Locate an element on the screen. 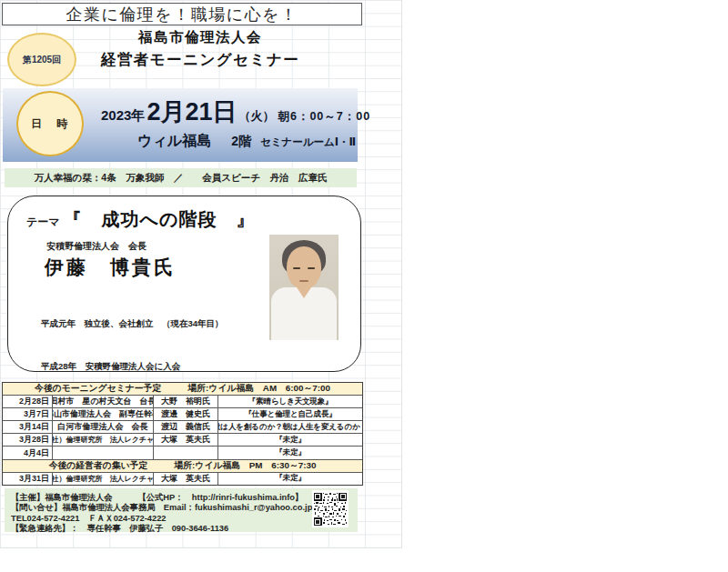 Image resolution: width=728 pixels, height=572 pixels. table-row: 4月4日 『未定』 is located at coordinates (182, 453).